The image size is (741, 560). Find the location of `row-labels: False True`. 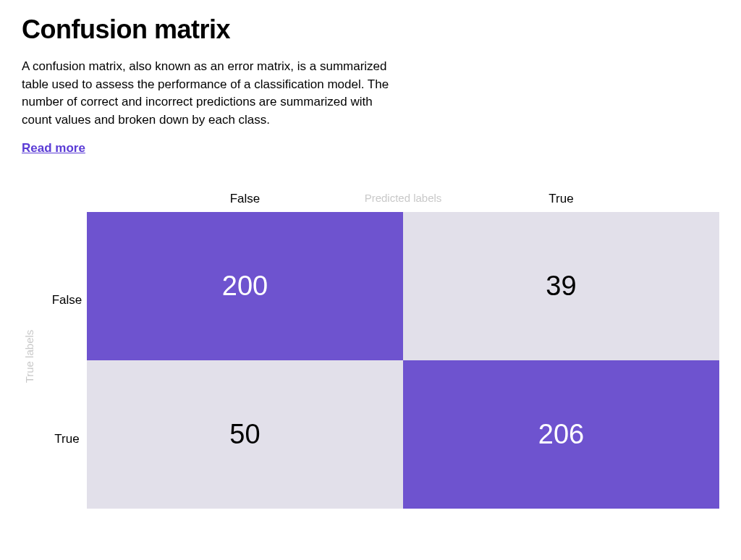

row-labels: False True is located at coordinates (67, 370).